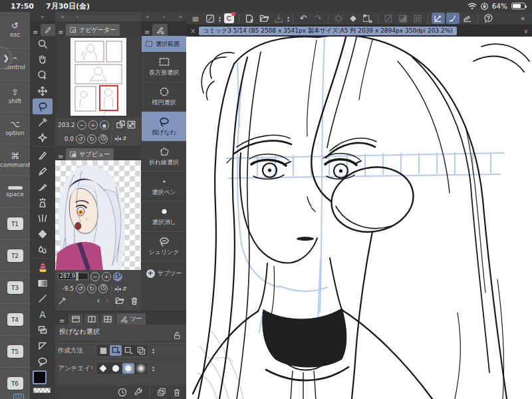 This screenshot has height=399, width=532. Describe the element at coordinates (153, 368) in the screenshot. I see `antialias-stepper: ▴▾` at that location.